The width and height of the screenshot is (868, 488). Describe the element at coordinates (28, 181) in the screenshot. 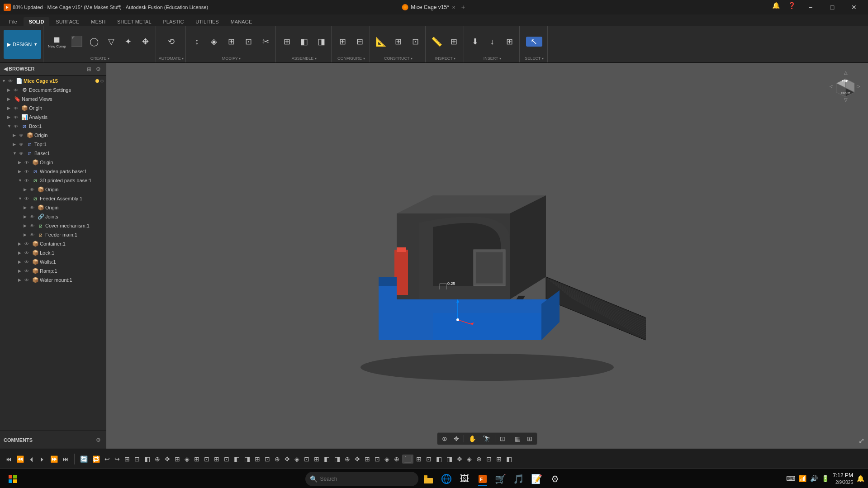

I see `eye-3dprinted: 👁` at that location.